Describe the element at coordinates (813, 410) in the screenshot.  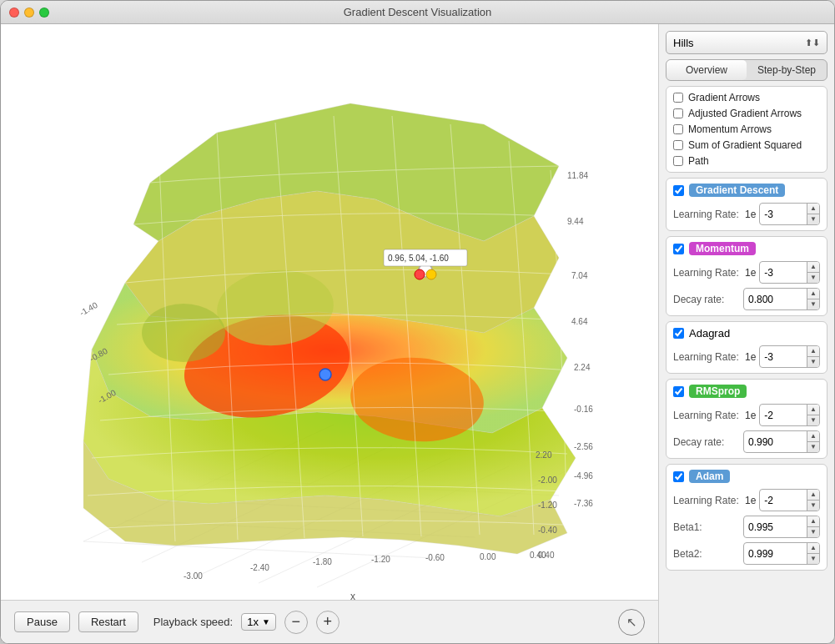
I see `rmsprop-lr-up: ▲` at that location.